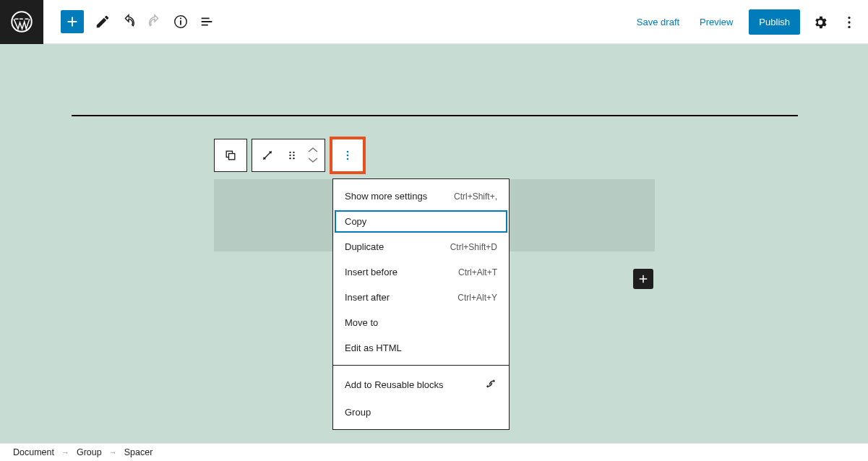  I want to click on add-block-button, so click(72, 22).